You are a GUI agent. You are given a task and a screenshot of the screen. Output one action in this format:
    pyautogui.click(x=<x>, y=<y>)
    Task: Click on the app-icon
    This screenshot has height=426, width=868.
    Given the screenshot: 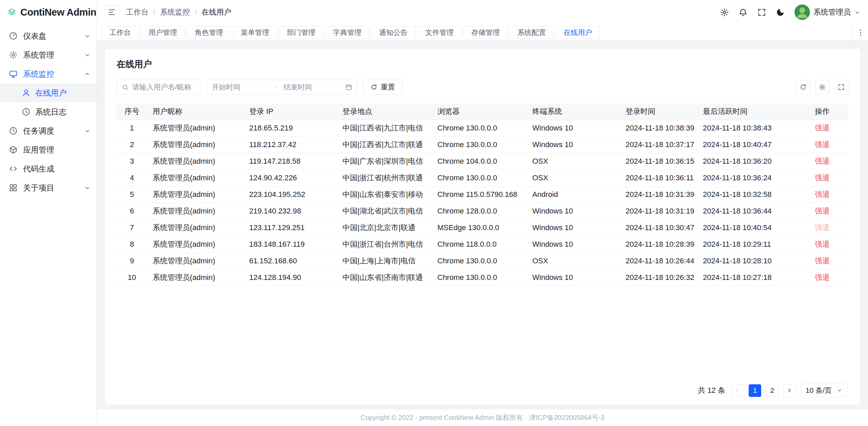 What is the action you would take?
    pyautogui.click(x=13, y=150)
    